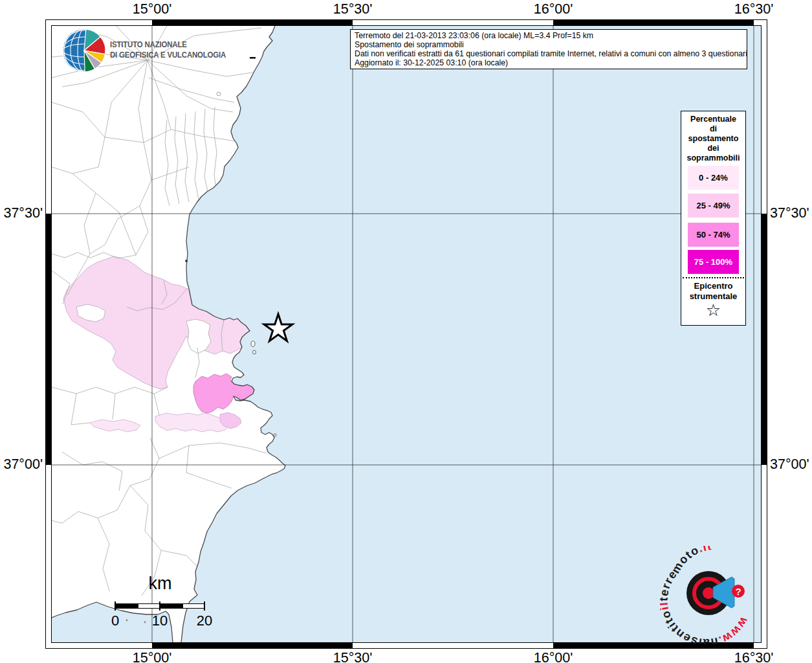 This screenshot has width=812, height=663. I want to click on ingv-logo: ISTITUTO NAZIONALE DI GEOFISICA E VULCAN…, so click(160, 51).